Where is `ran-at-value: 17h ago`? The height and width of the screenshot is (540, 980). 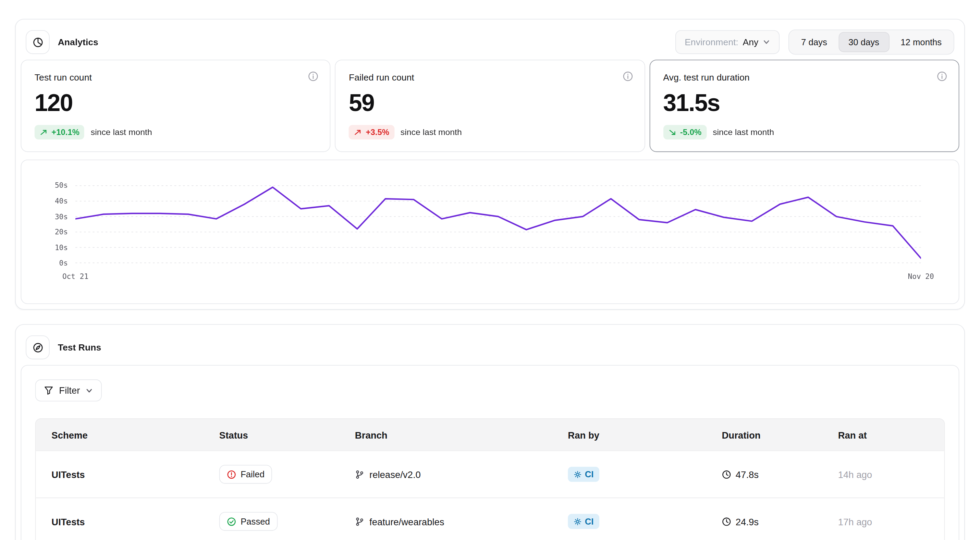 ran-at-value: 17h ago is located at coordinates (891, 521).